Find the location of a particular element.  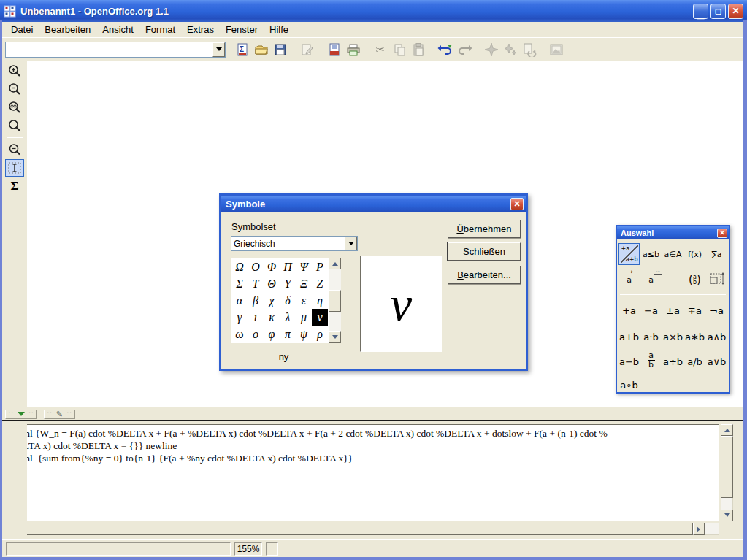

hscroll-thumb is located at coordinates (355, 529).